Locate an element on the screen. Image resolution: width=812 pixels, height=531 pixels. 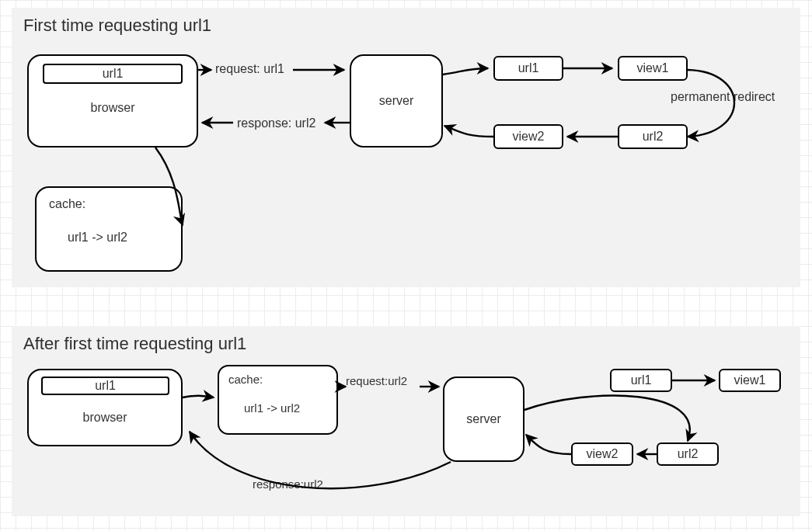
server-label-2: server is located at coordinates (483, 419).